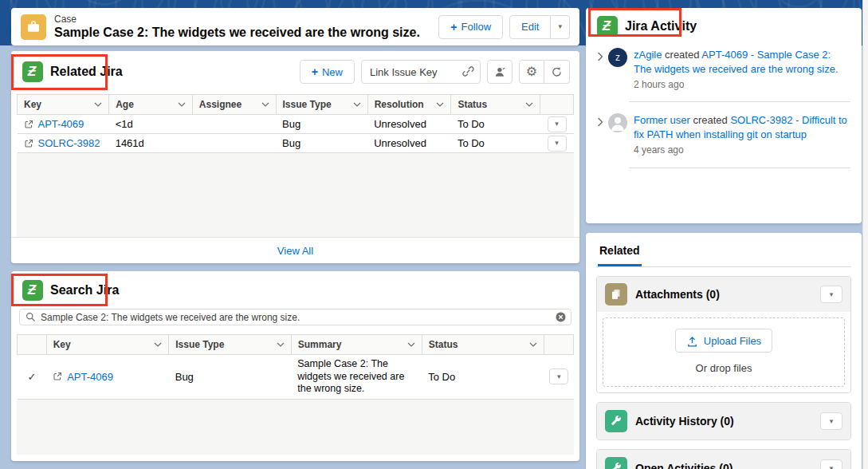 This screenshot has height=469, width=868. I want to click on avatar: z, so click(618, 57).